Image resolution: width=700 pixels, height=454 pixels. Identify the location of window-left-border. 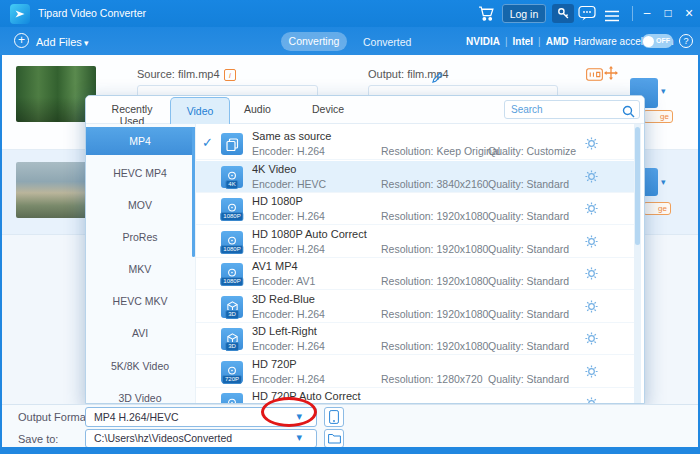
(1, 251).